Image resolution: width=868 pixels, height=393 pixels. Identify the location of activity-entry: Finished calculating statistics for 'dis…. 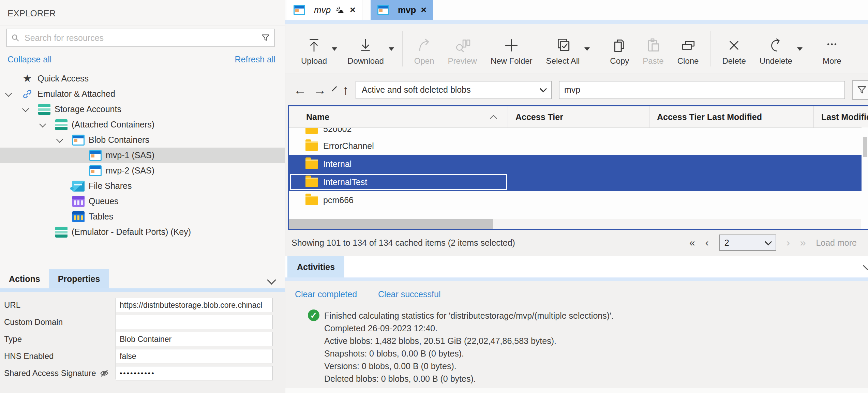
(588, 351).